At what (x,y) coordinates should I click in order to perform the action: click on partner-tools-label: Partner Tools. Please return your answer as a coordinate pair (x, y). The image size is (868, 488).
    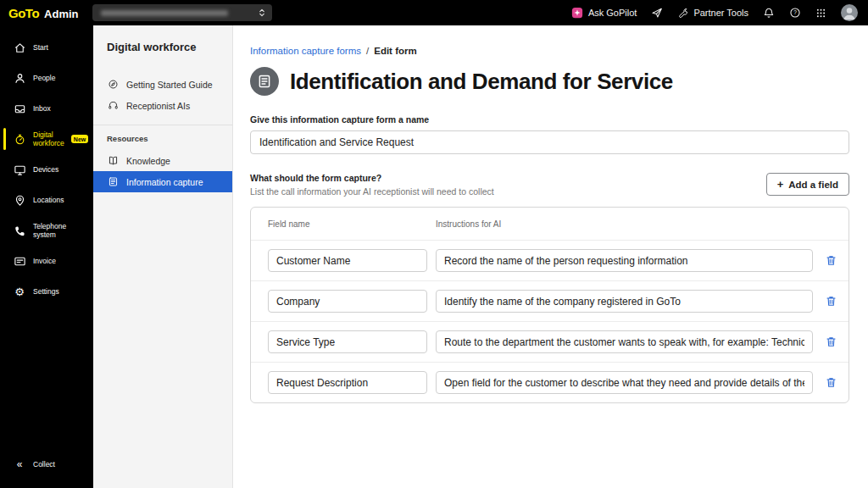
    Looking at the image, I should click on (721, 13).